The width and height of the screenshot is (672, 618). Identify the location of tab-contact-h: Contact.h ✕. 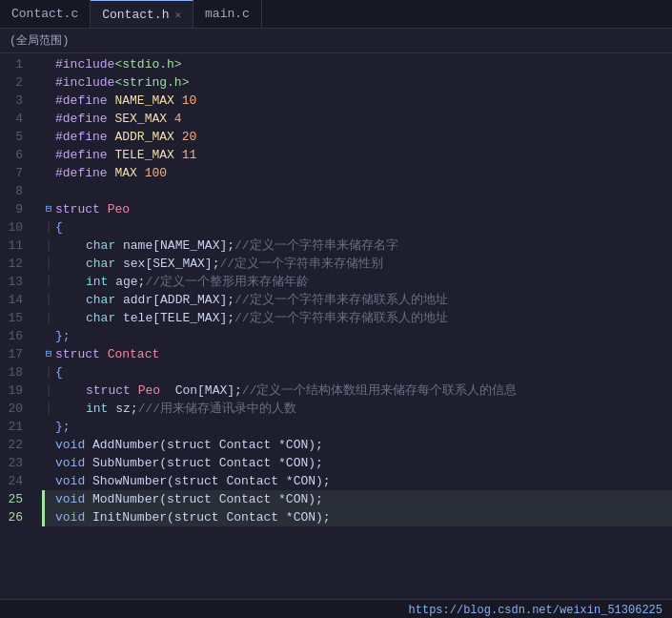
(142, 13).